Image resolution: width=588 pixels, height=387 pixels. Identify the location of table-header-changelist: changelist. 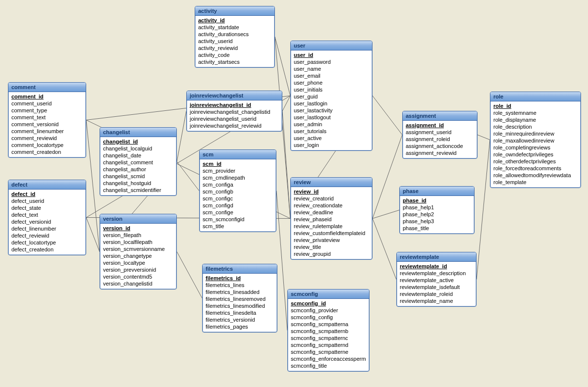
(138, 133).